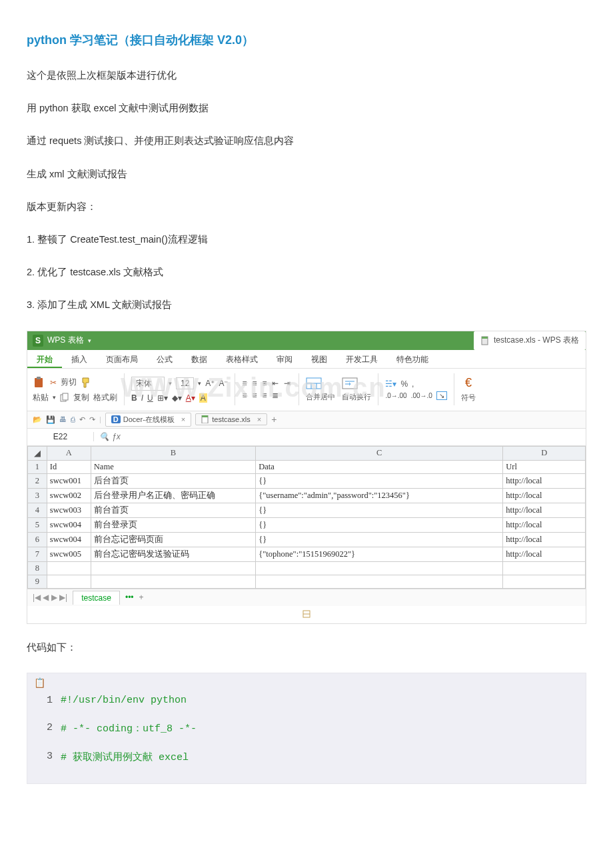  Describe the element at coordinates (380, 467) in the screenshot. I see `cell: Data` at that location.